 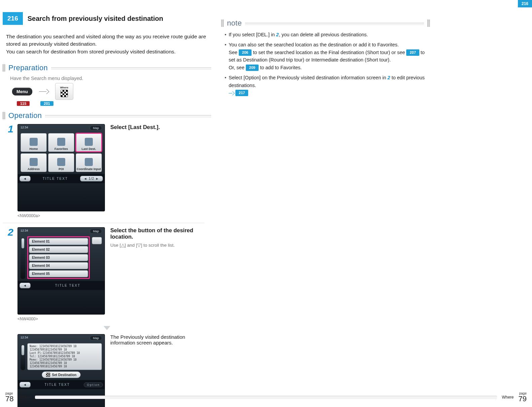 What do you see at coordinates (96, 18) in the screenshot?
I see `page-title: Search from previously visited destinati…` at bounding box center [96, 18].